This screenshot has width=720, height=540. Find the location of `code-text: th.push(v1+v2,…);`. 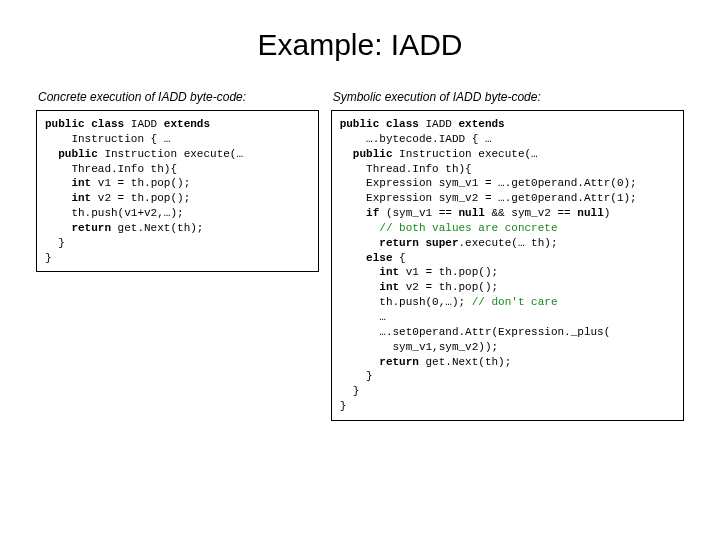

code-text: th.push(v1+v2,…); is located at coordinates (114, 213).